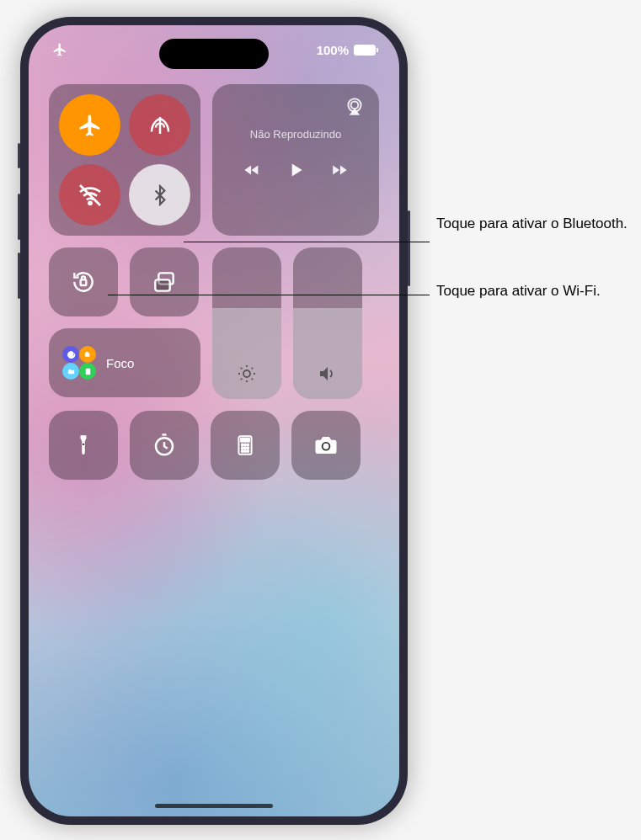 This screenshot has height=840, width=641. Describe the element at coordinates (296, 160) in the screenshot. I see `media-player-tile: Não Reproduzindo` at that location.